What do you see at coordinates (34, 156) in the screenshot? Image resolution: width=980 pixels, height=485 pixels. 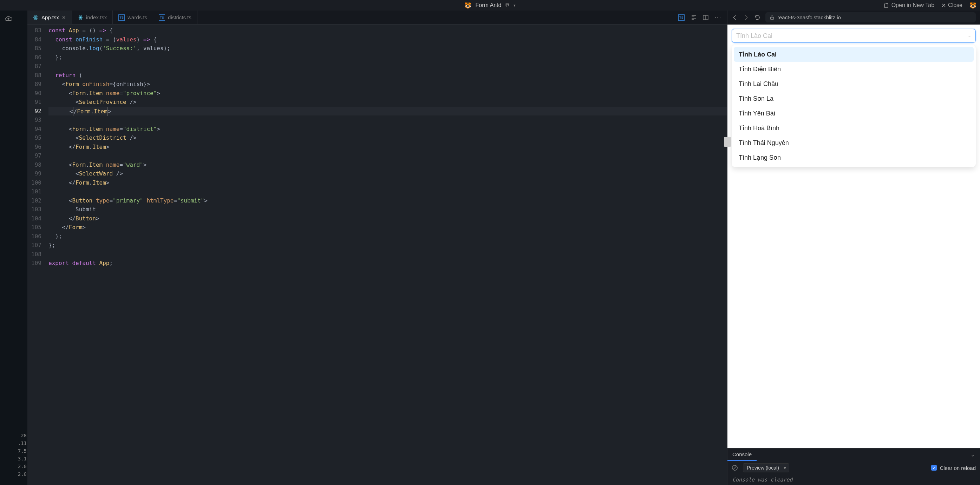 I see `line-number: 97` at bounding box center [34, 156].